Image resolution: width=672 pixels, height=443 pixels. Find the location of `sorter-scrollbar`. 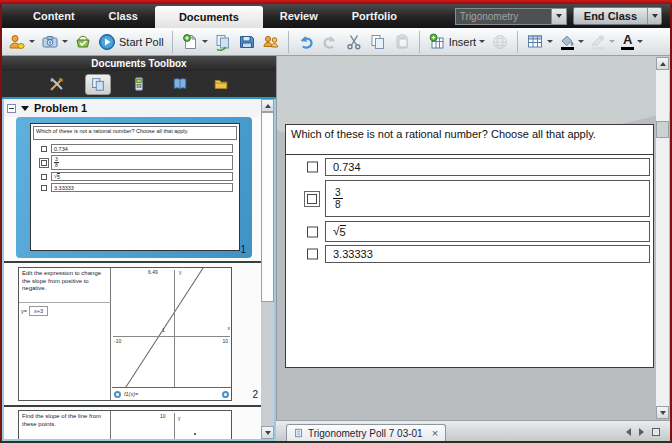

sorter-scrollbar is located at coordinates (268, 269).